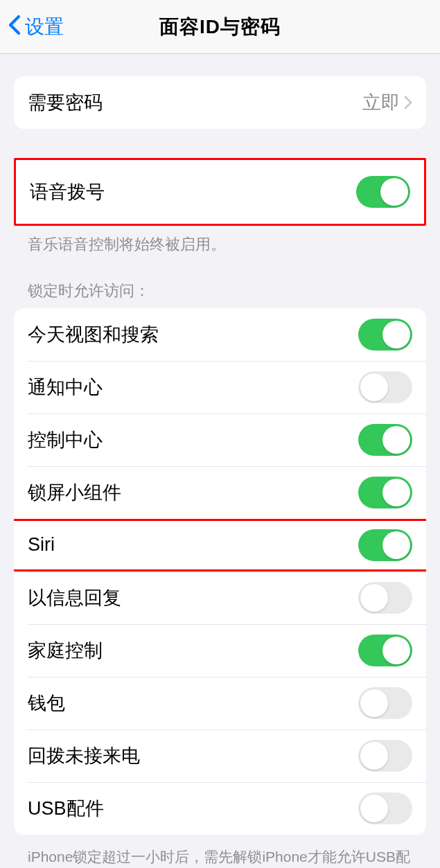 The image size is (440, 868). Describe the element at coordinates (65, 103) in the screenshot. I see `require-passcode-label: 需要密码` at that location.